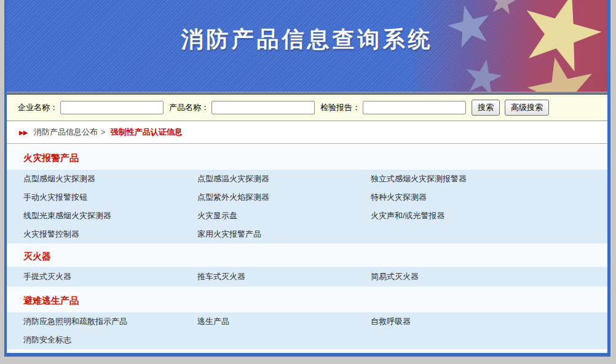  What do you see at coordinates (486, 108) in the screenshot?
I see `search-button: 搜索` at bounding box center [486, 108].